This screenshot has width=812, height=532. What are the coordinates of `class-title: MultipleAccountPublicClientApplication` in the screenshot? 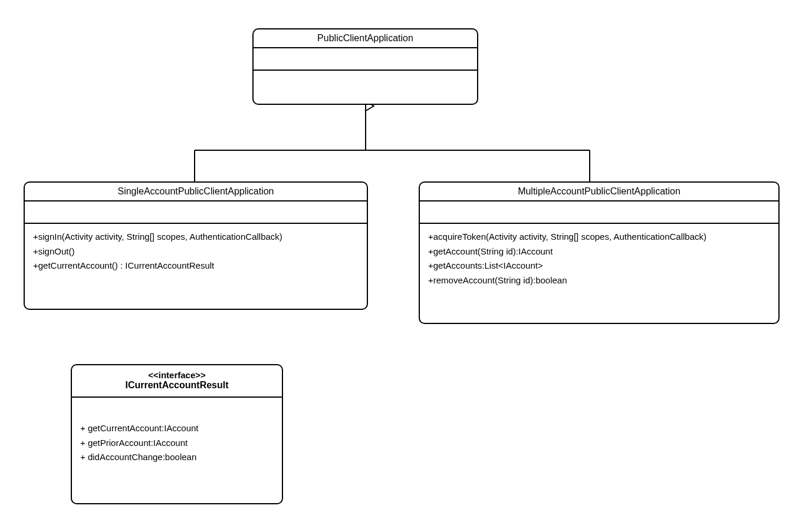 It's located at (599, 192).